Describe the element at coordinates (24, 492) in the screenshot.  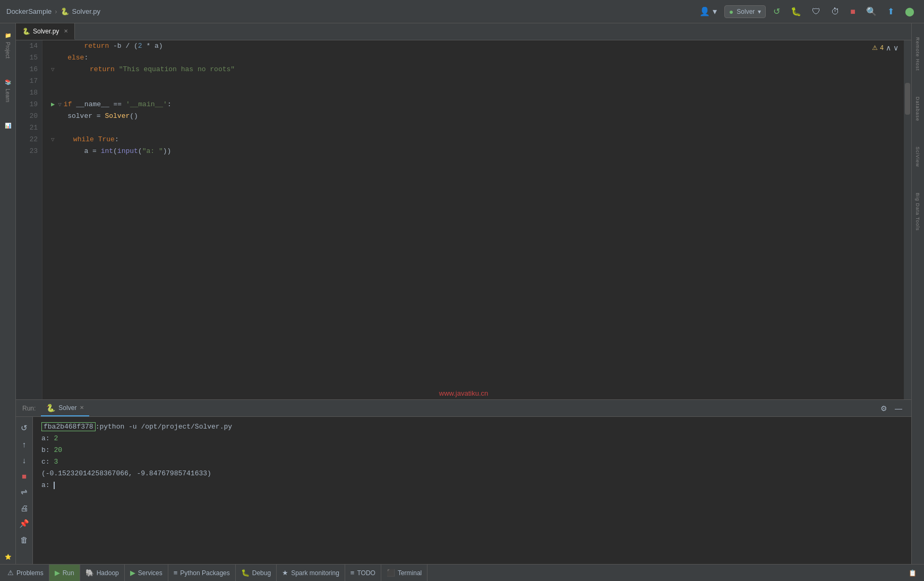
I see `wrap-button: ⇌` at that location.